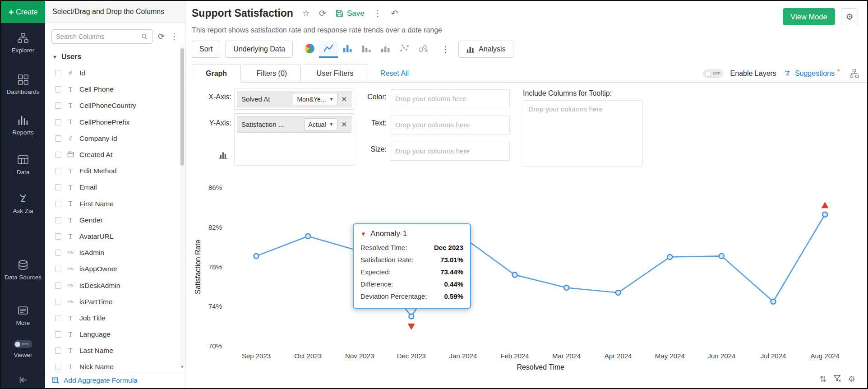 The width and height of the screenshot is (868, 389). I want to click on scrollbar-thumb, so click(182, 107).